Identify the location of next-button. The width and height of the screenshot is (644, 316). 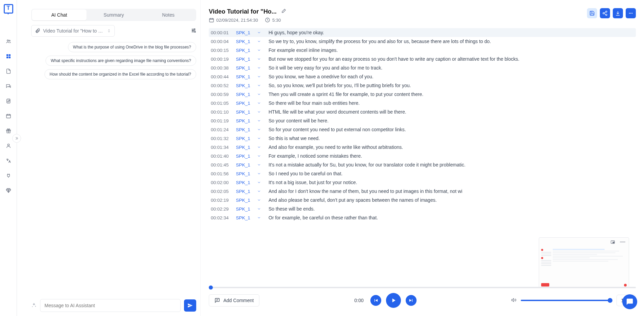
(411, 300).